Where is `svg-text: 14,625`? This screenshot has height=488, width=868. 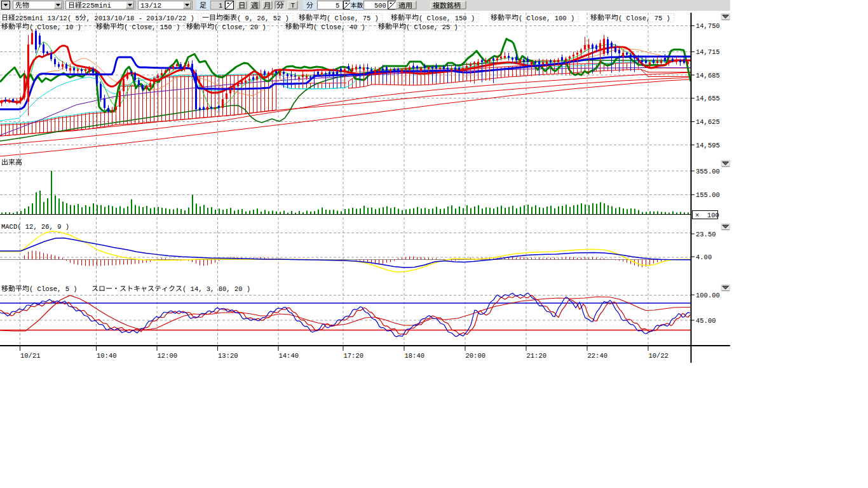
svg-text: 14,625 is located at coordinates (708, 122).